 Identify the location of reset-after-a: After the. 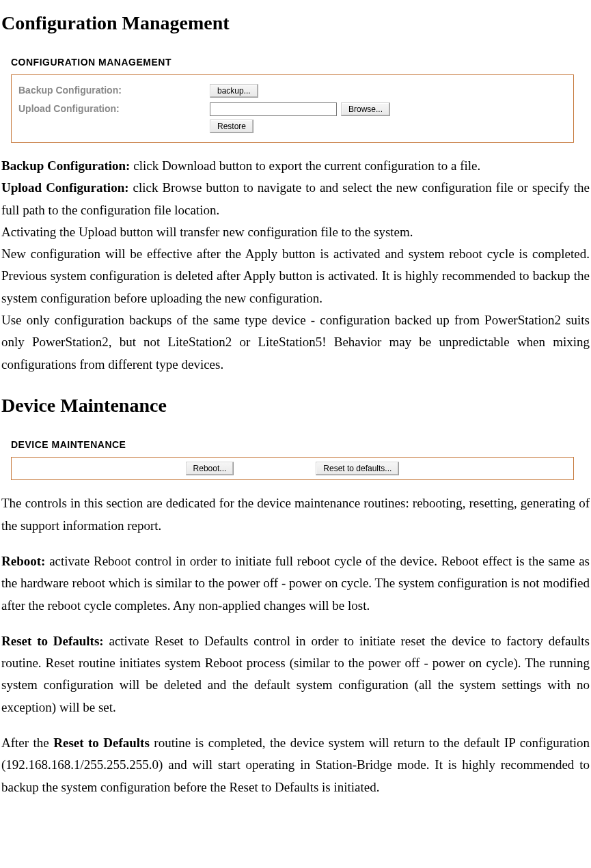
(27, 743).